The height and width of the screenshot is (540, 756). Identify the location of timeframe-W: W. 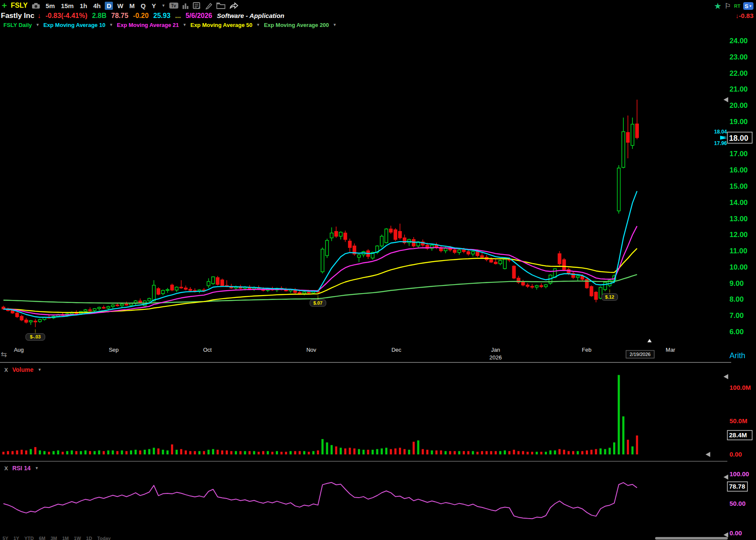
(120, 6).